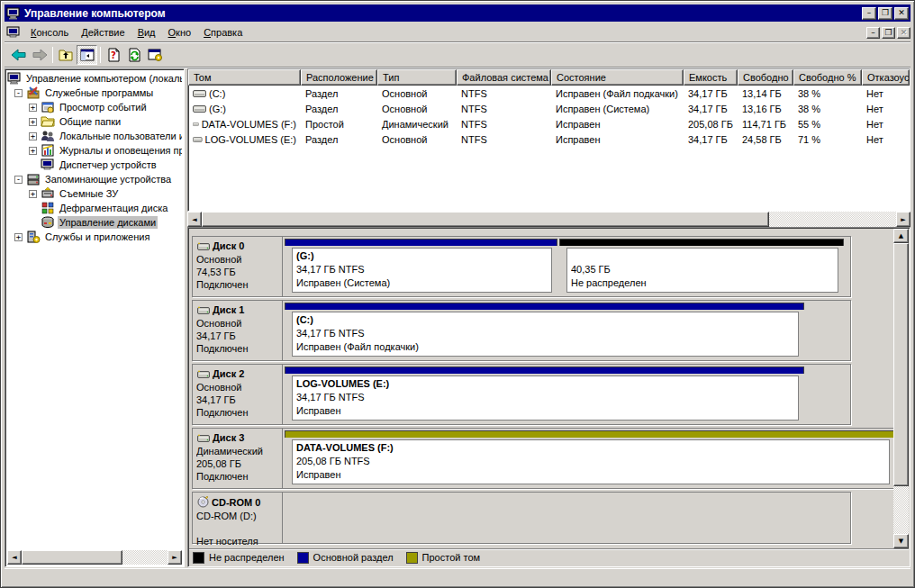 The image size is (915, 588). I want to click on menu-console: Консоль, so click(50, 32).